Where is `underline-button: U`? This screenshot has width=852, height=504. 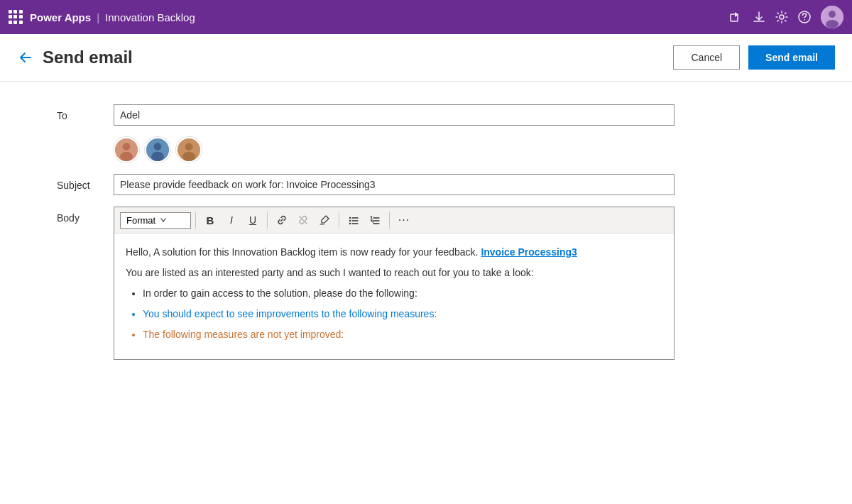 underline-button: U is located at coordinates (253, 220).